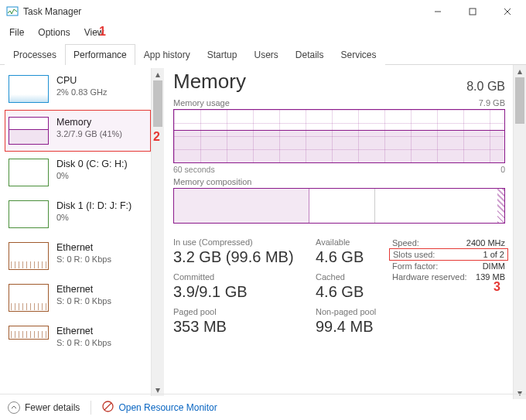 The width and height of the screenshot is (526, 420). What do you see at coordinates (159, 408) in the screenshot?
I see `open-resource-monitor-link: Open Resource Monitor` at bounding box center [159, 408].